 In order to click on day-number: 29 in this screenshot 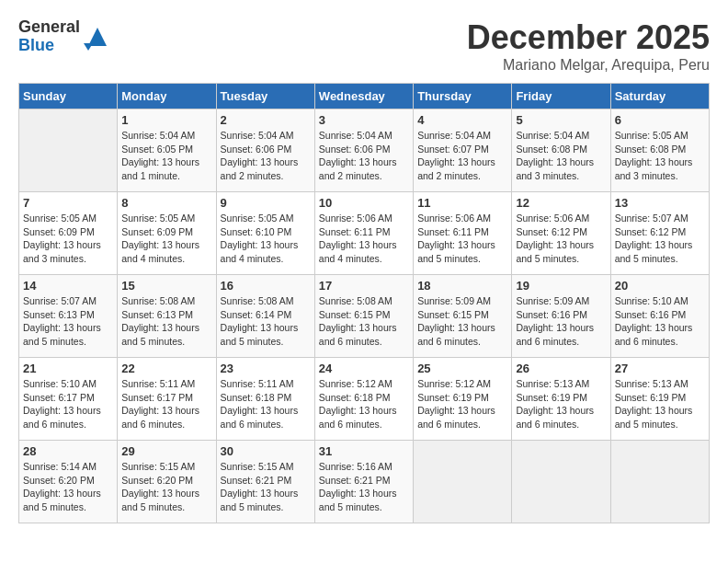, I will do `click(166, 451)`.